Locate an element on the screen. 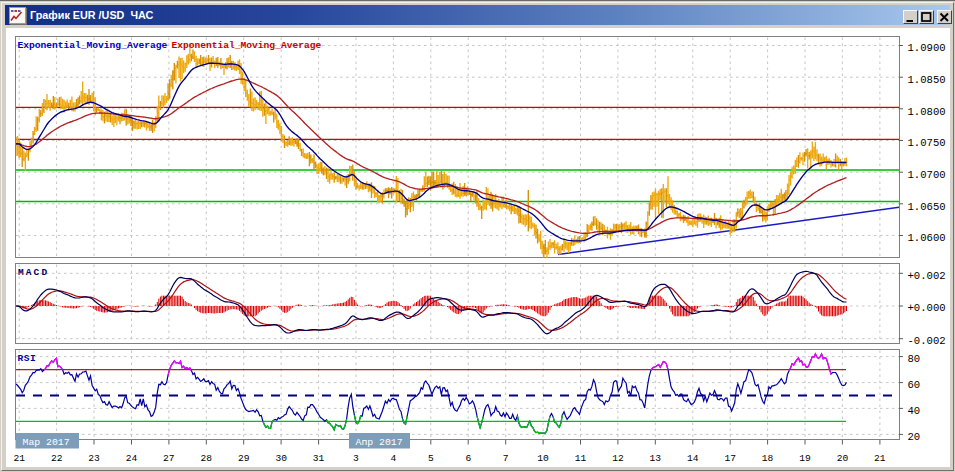 Image resolution: width=955 pixels, height=472 pixels. svg-text: 11 is located at coordinates (581, 458).